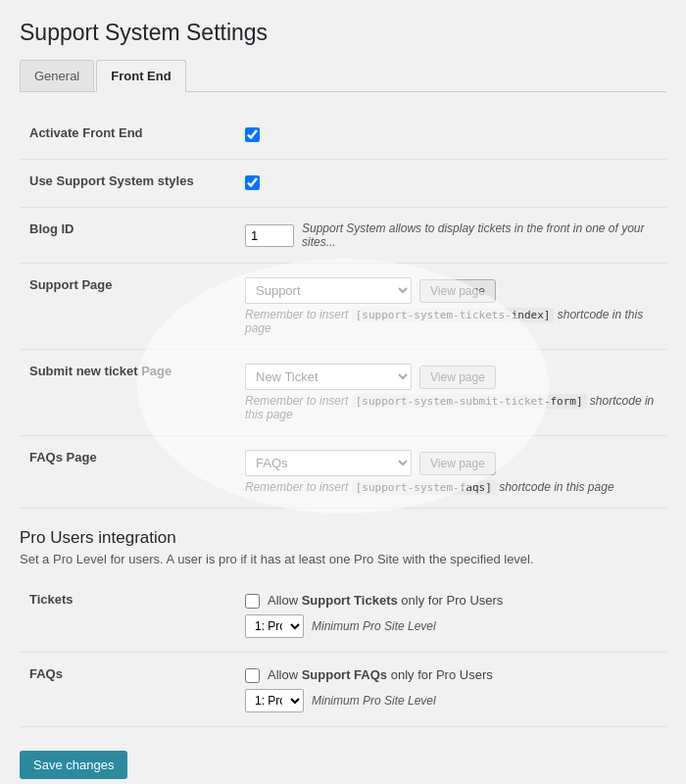  What do you see at coordinates (458, 464) in the screenshot?
I see `faqs-page-view-btn: View page` at bounding box center [458, 464].